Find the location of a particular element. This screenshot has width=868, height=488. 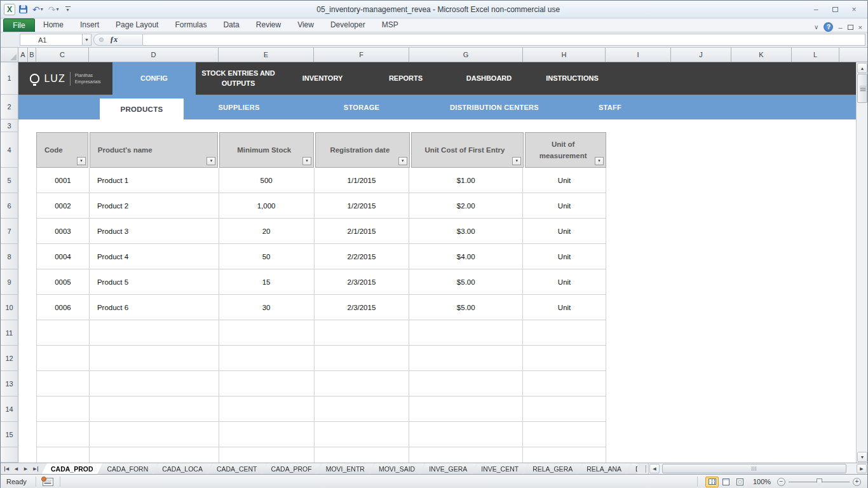

cell-minimum-stock: 30 is located at coordinates (267, 308).